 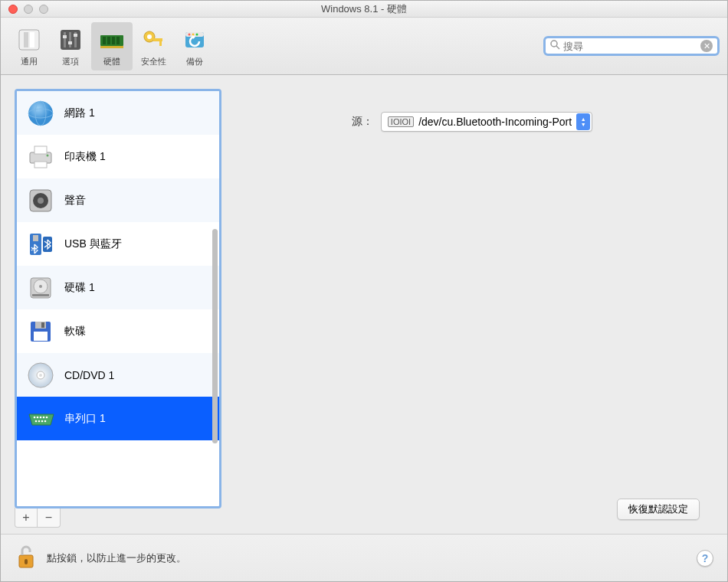 I want to click on close-icon, so click(x=13, y=9).